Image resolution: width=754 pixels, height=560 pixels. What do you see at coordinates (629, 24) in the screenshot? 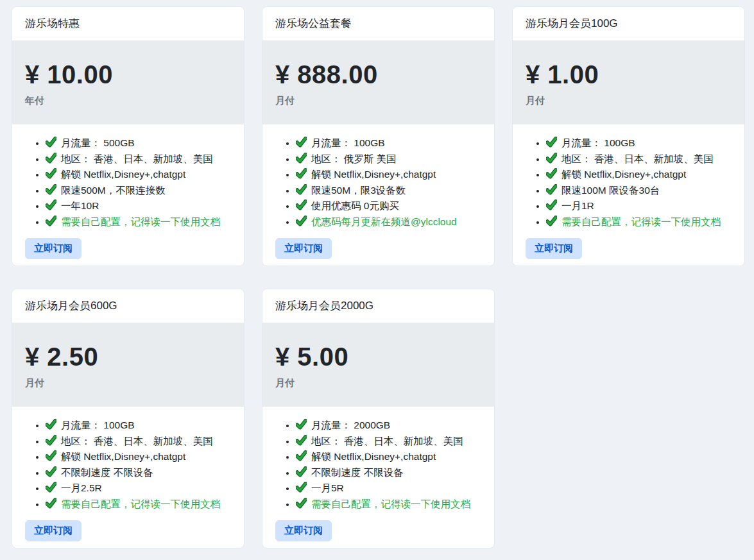
I see `plan-header: 游乐场月会员100G` at bounding box center [629, 24].